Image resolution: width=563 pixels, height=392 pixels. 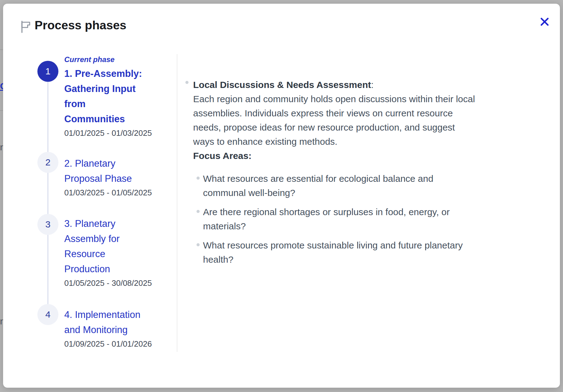 I want to click on stepper-content-divider, so click(x=177, y=203).